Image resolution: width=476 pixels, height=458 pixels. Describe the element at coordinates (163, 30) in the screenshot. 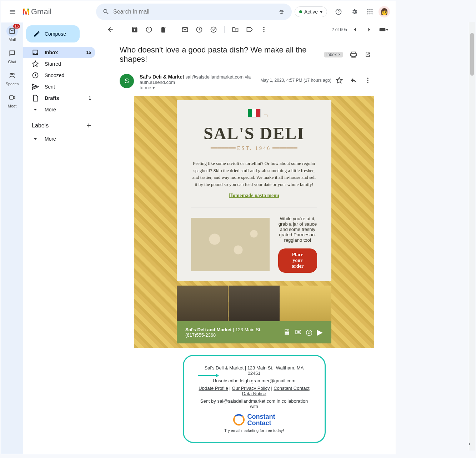

I see `delete-button` at that location.